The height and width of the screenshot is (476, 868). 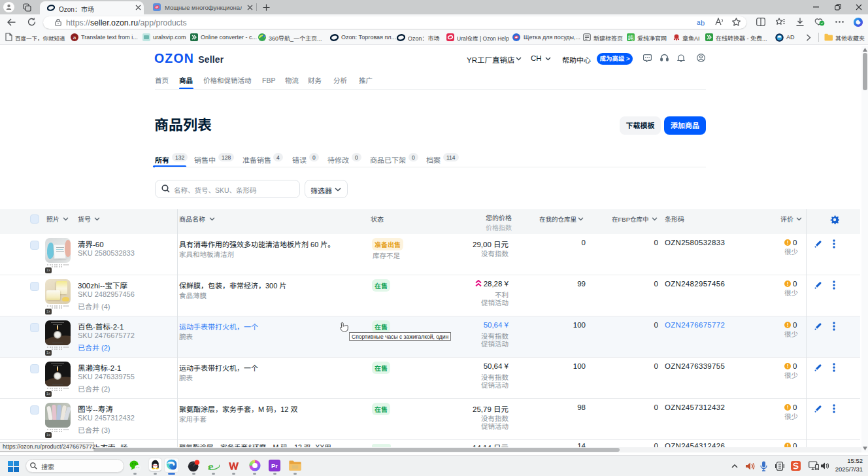 What do you see at coordinates (630, 37) in the screenshot?
I see `svg-text: 纯` at bounding box center [630, 37].